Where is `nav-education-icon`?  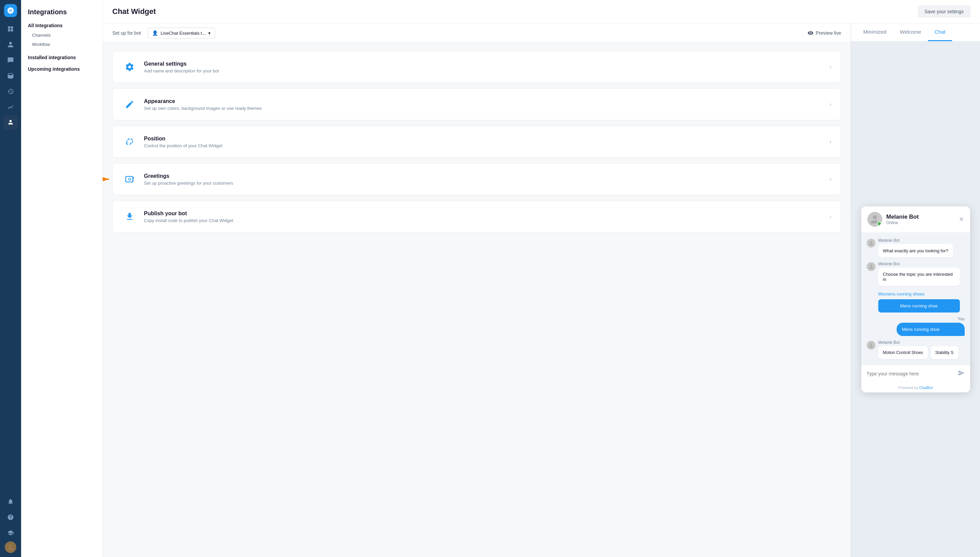
nav-education-icon is located at coordinates (11, 533).